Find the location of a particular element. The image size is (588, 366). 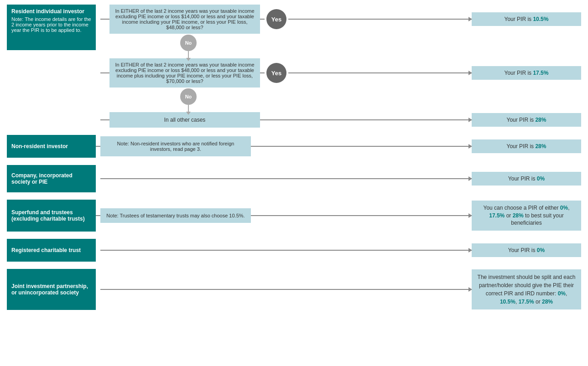

result-1: Your PIR is 10.5% is located at coordinates (526, 19).